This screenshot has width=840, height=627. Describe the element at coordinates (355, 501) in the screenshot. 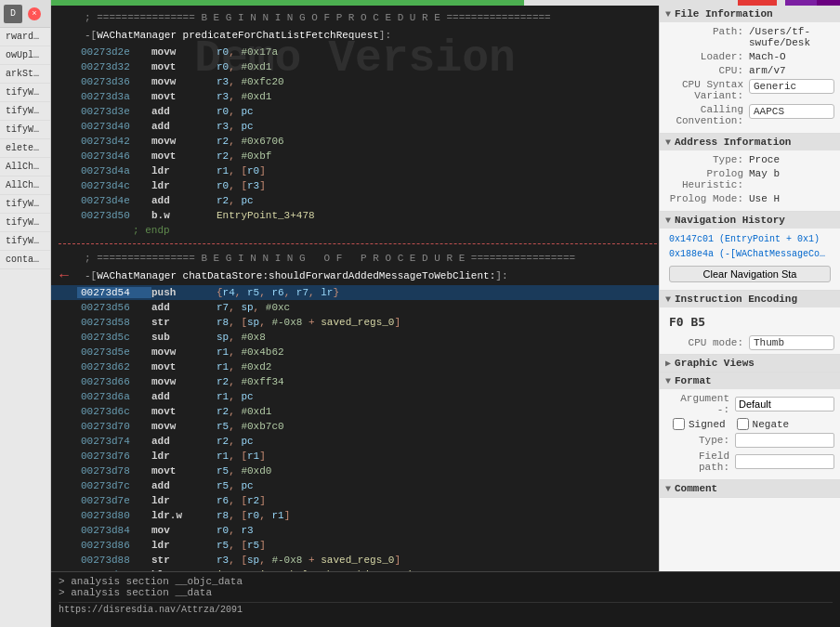

I see `table-row: 00273d7e ldr r6, [r2]` at that location.